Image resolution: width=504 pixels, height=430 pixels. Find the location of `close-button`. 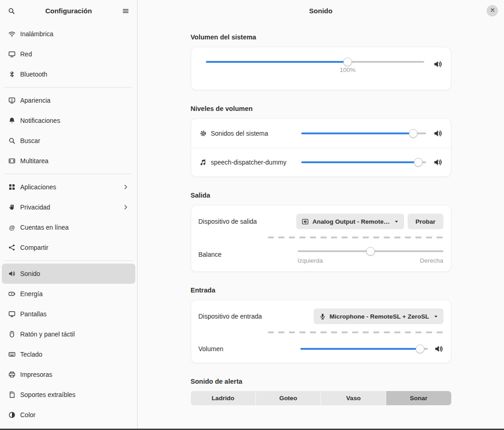

close-button is located at coordinates (493, 11).